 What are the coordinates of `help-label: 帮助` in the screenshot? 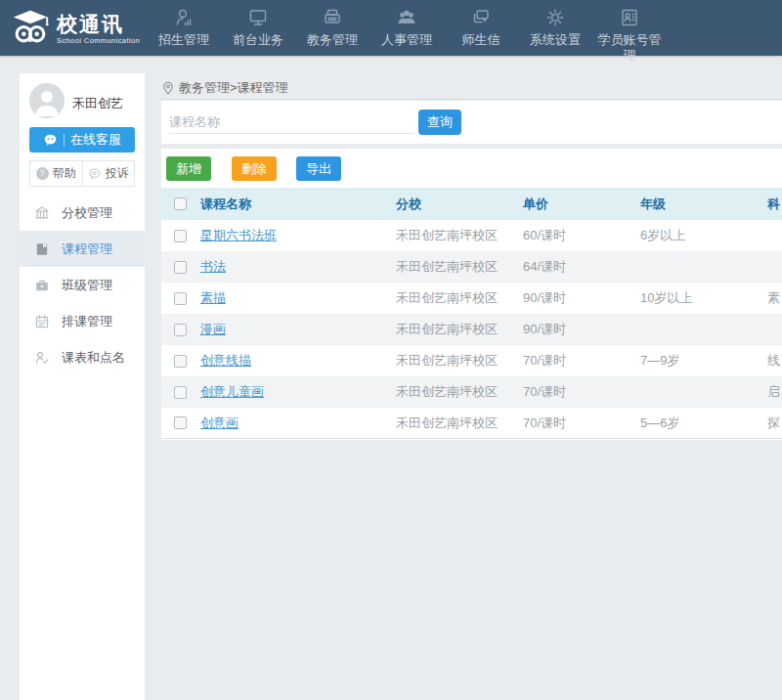 It's located at (65, 174).